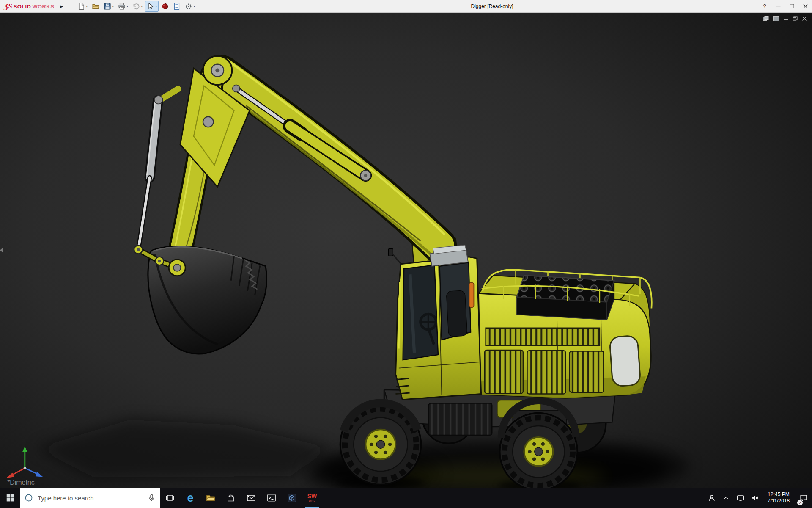 The height and width of the screenshot is (508, 812). Describe the element at coordinates (81, 6) in the screenshot. I see `new-document-icon` at that location.